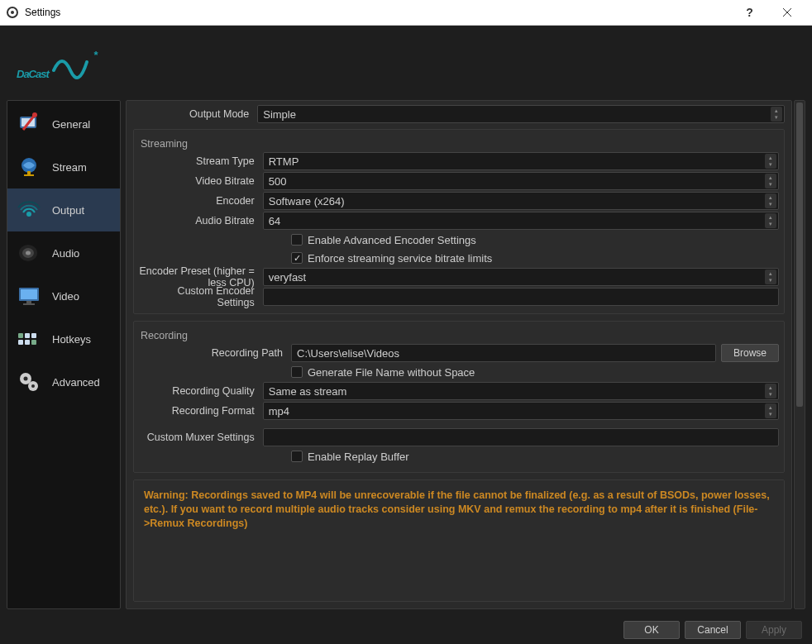 This screenshot has height=644, width=812. Describe the element at coordinates (71, 124) in the screenshot. I see `sidebar-item-label: General` at that location.